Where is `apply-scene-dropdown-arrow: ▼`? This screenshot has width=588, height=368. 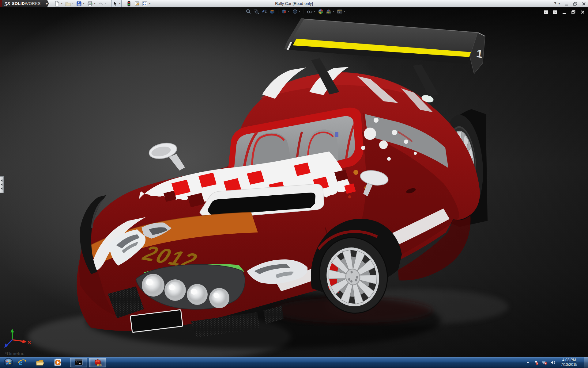 apply-scene-dropdown-arrow: ▼ is located at coordinates (333, 12).